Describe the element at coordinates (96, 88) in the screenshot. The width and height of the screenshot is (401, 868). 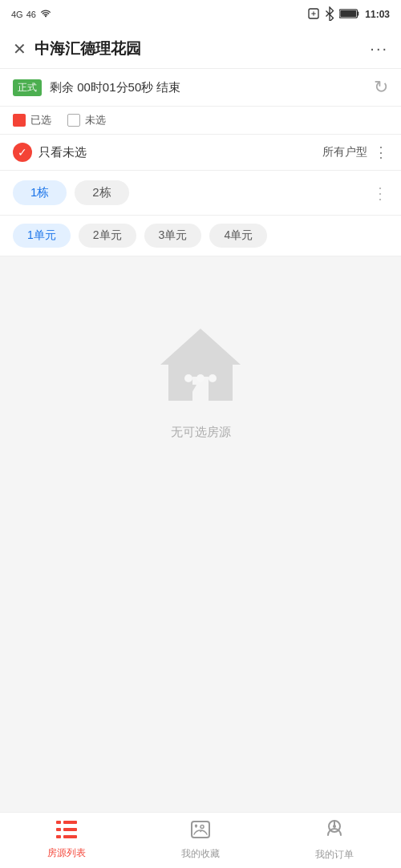
I see `timer-left: 正式 剩余 00时01分50秒 结束` at that location.